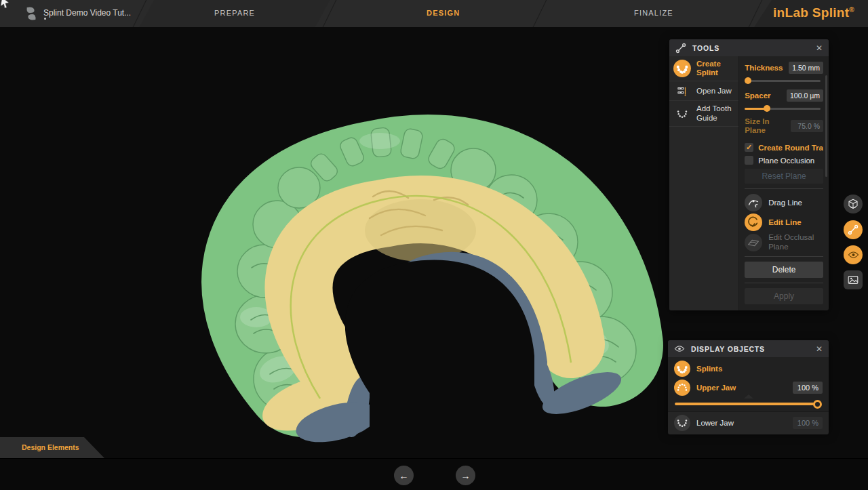 Image resolution: width=868 pixels, height=490 pixels. Describe the element at coordinates (682, 369) in the screenshot. I see `splints-icon` at that location.